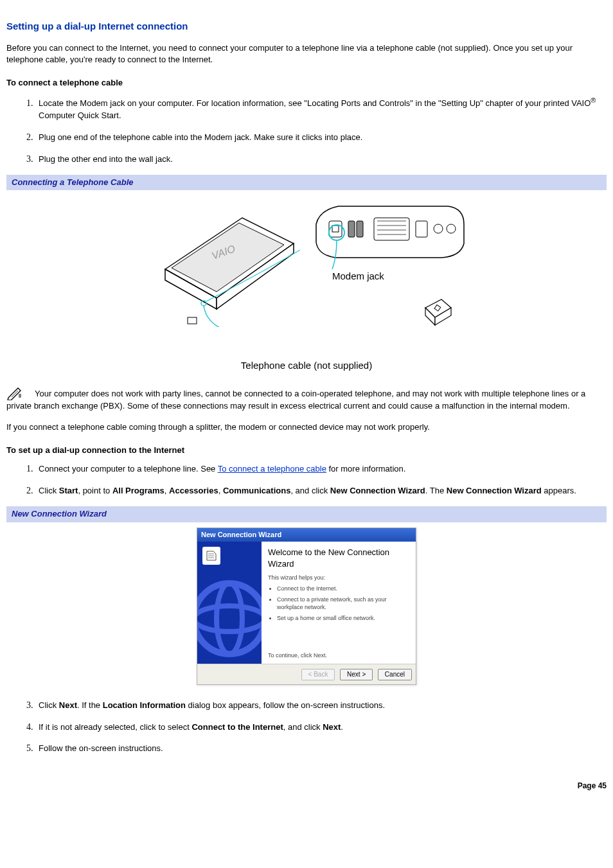  Describe the element at coordinates (200, 137) in the screenshot. I see `step1-2: Plug one end of the telephone cable into…` at that location.